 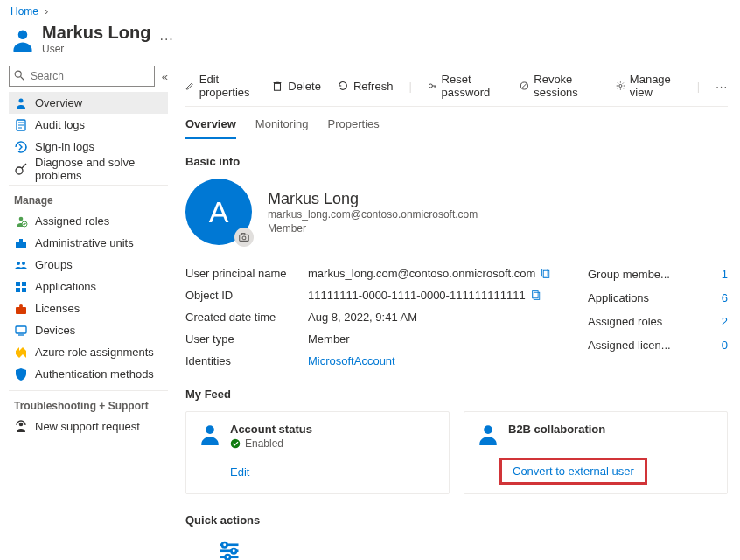 I want to click on support-icon, so click(x=21, y=427).